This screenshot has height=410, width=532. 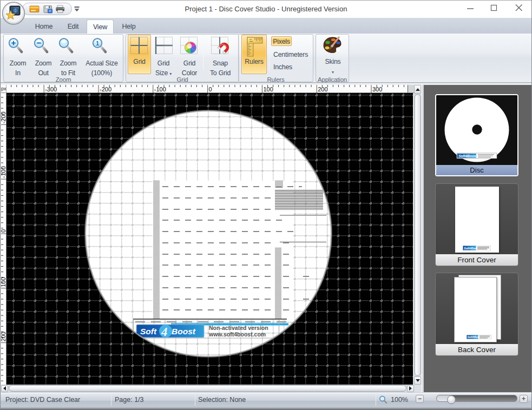 What do you see at coordinates (239, 328) in the screenshot?
I see `svg-text: Non-activated version` at bounding box center [239, 328].